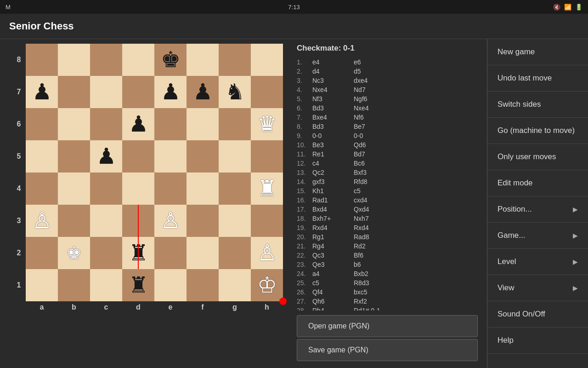  Describe the element at coordinates (138, 156) in the screenshot. I see `square-d5` at that location.